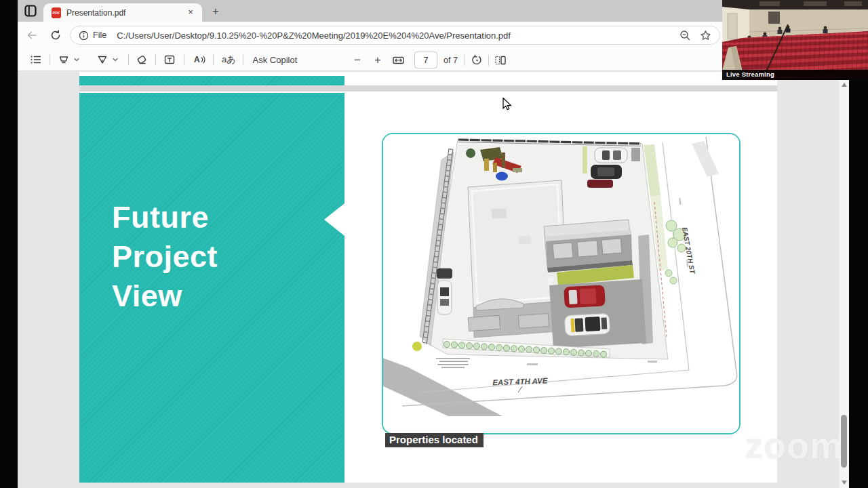 This screenshot has height=488, width=868. Describe the element at coordinates (434, 441) in the screenshot. I see `caption-properties-located: Properties located` at that location.